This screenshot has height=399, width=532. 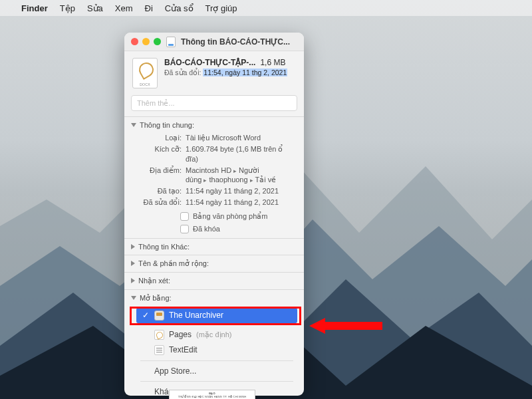 What do you see at coordinates (180, 8) in the screenshot?
I see `menubar-item-window: Cửa sổ` at bounding box center [180, 8].